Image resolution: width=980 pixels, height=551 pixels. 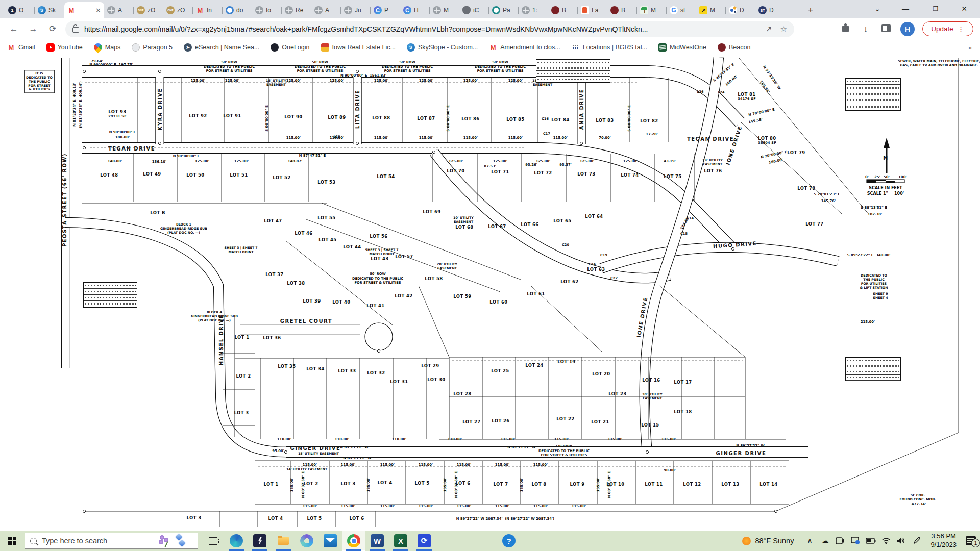 I want to click on tab: SSk, so click(x=50, y=10).